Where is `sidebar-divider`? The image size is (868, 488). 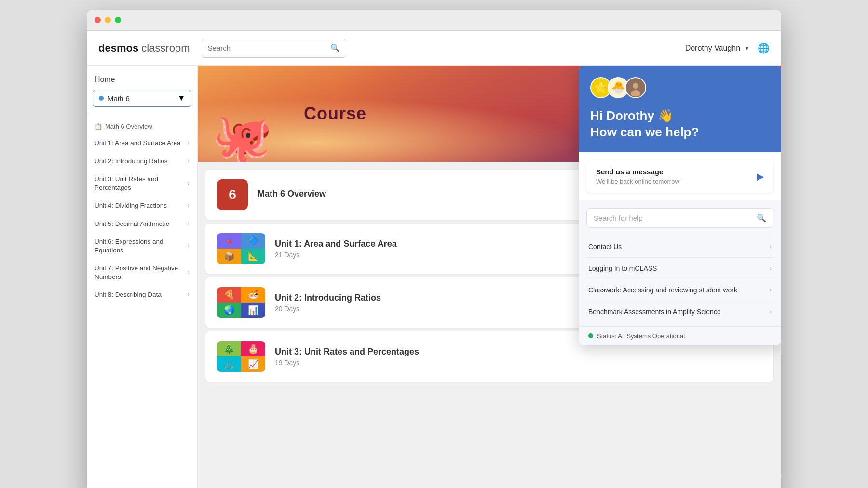 sidebar-divider is located at coordinates (142, 115).